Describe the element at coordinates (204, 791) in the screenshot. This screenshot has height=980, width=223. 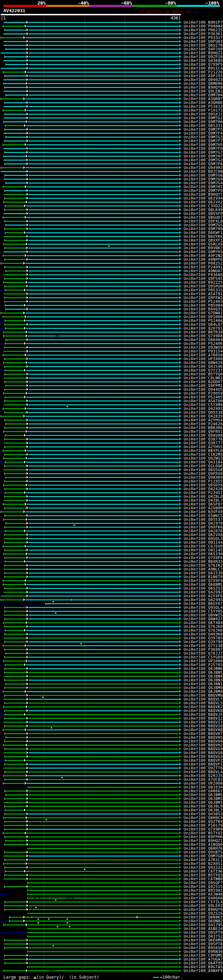
I see `hit-label: UniRef100_Q40667` at that location.